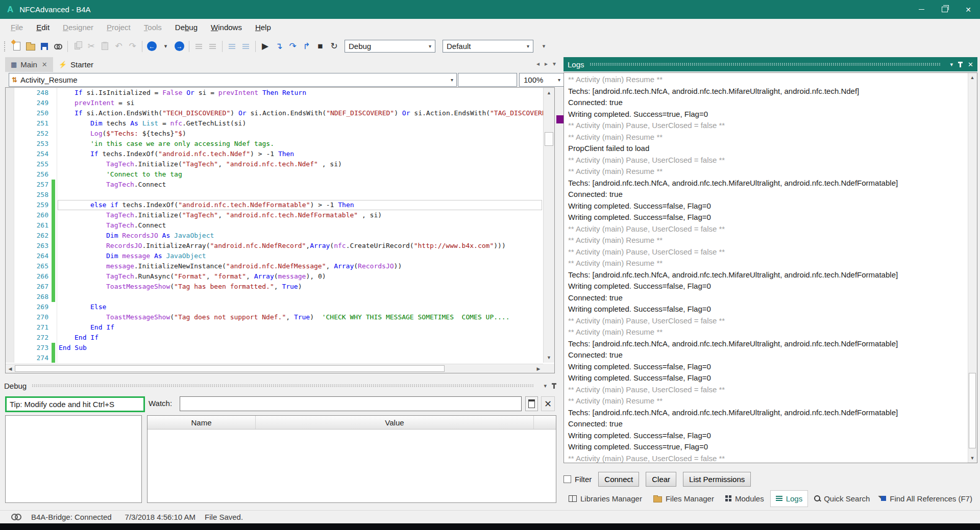  I want to click on list-permissions-button: List Permissions, so click(717, 479).